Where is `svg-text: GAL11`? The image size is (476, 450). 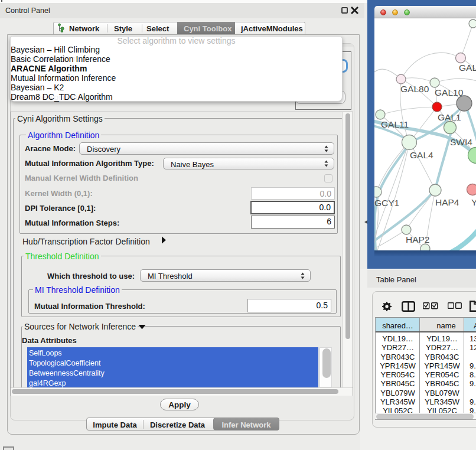
svg-text: GAL11 is located at coordinates (395, 124).